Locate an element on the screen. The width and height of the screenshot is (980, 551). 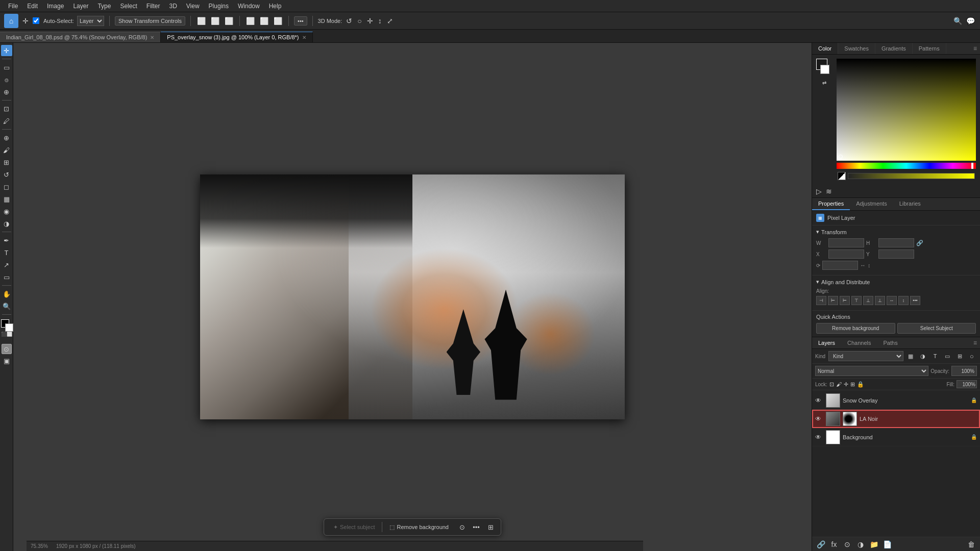
transform-header: ▾ Transform is located at coordinates (896, 232).